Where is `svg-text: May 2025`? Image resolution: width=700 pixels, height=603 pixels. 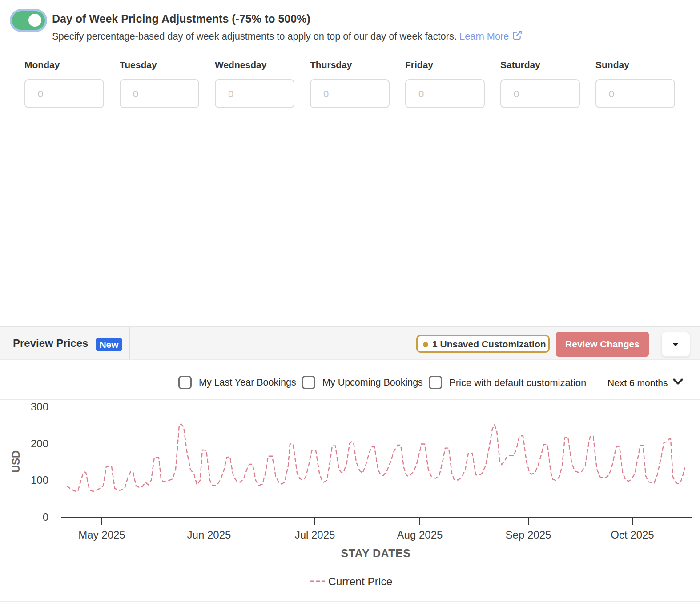
svg-text: May 2025 is located at coordinates (101, 535).